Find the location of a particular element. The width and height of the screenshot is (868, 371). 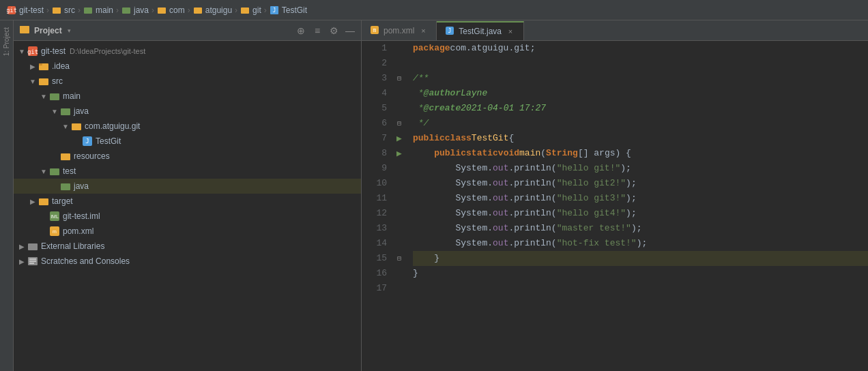

run-icon-7: ▶ is located at coordinates (399, 138).